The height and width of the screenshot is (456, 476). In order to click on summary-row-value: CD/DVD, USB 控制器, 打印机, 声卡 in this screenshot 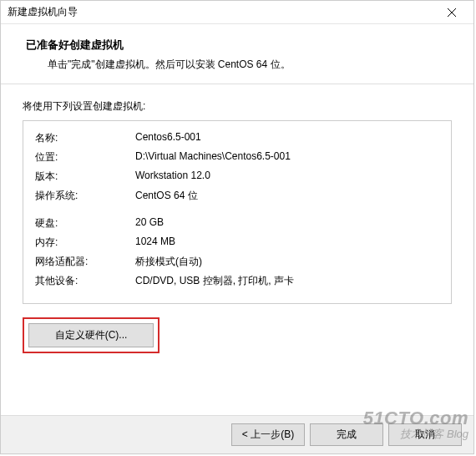, I will do `click(287, 281)`.